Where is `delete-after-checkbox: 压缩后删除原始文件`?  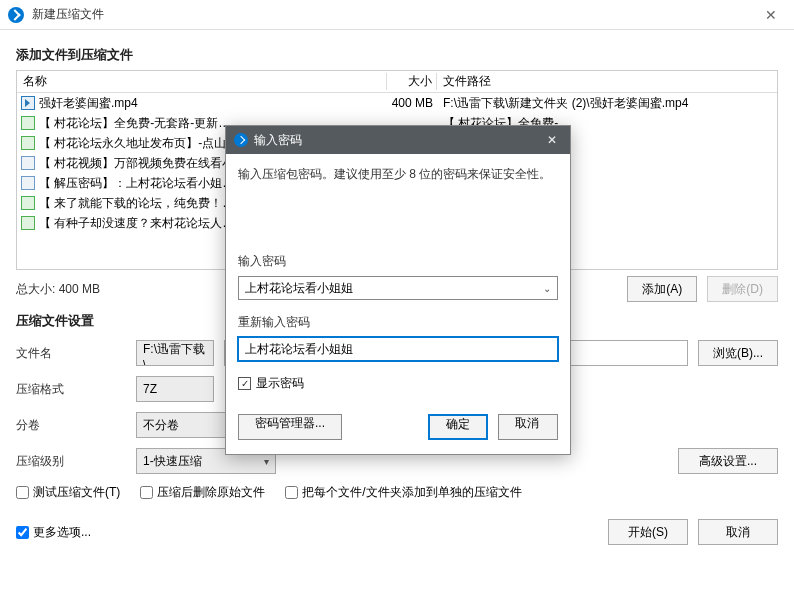
delete-after-checkbox: 压缩后删除原始文件 is located at coordinates (202, 492).